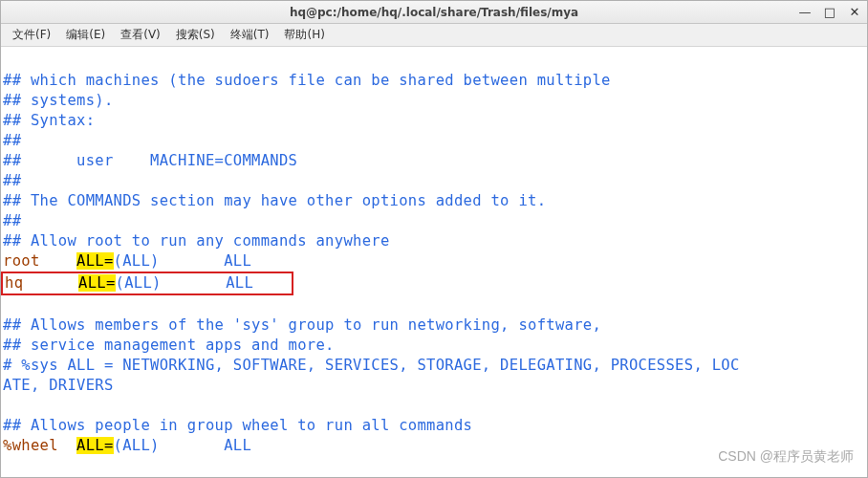 The image size is (868, 478). Describe the element at coordinates (302, 325) in the screenshot. I see `code-line: ## Allows members of the 'sys' group to …` at that location.